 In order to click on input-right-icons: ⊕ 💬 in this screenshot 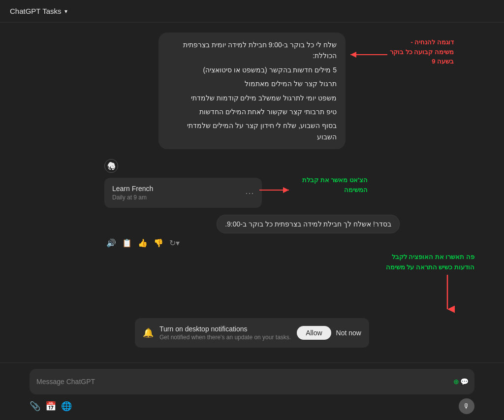, I will do `click(461, 382)`.